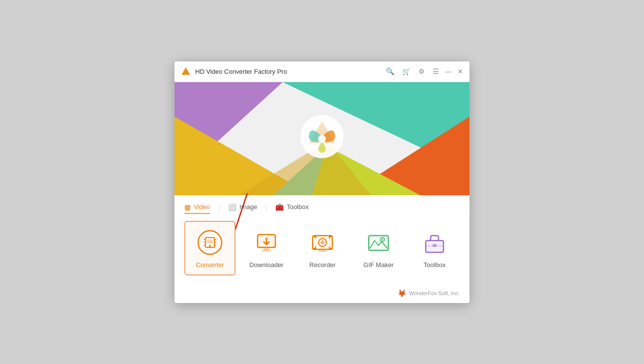  I want to click on gif-maker-label: GIF Maker, so click(379, 265).